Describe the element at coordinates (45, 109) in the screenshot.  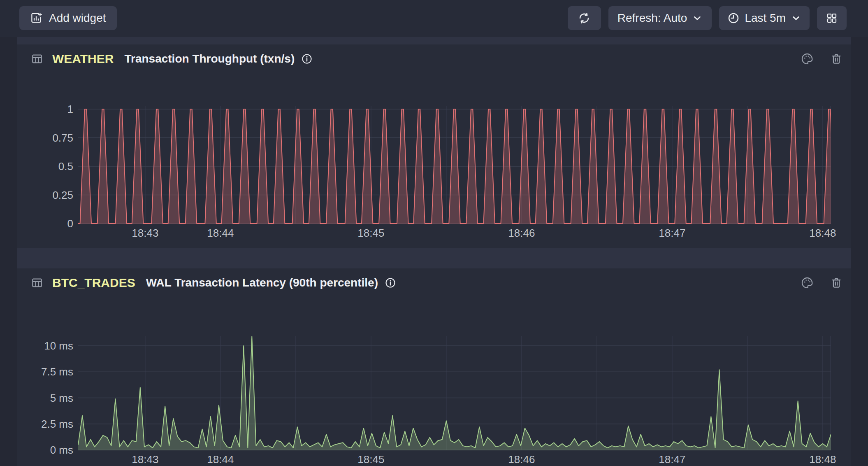
I see `y-axis-tick-label: 1` at that location.